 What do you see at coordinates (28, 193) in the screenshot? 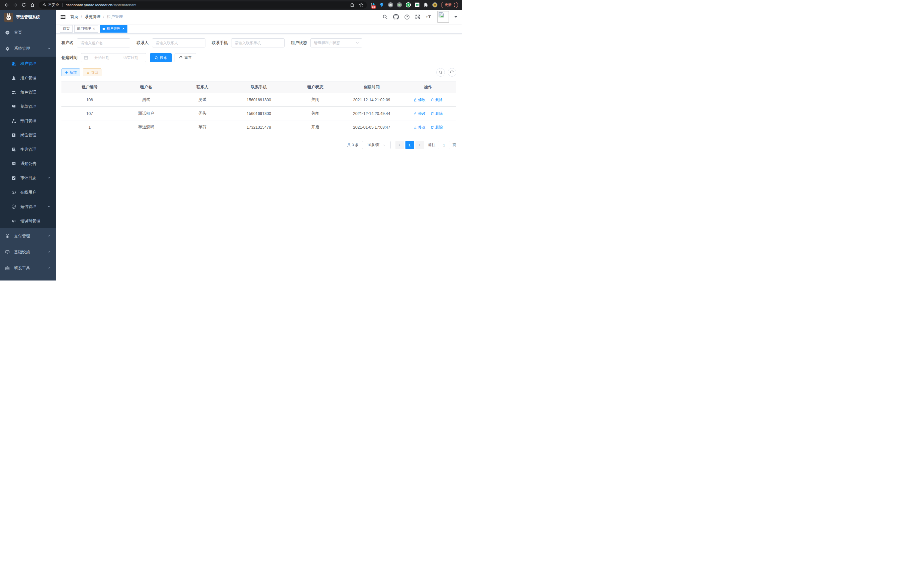
I see `sidebar-item-online-user: 在线用户` at bounding box center [28, 193].